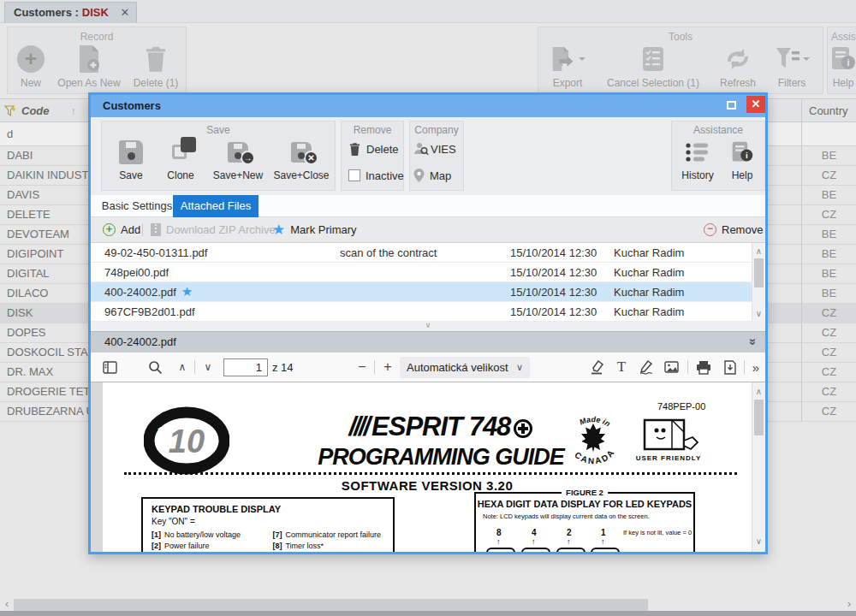 The height and width of the screenshot is (616, 856). What do you see at coordinates (653, 68) in the screenshot?
I see `cancel-selection-button: Cancel Selection (1)` at bounding box center [653, 68].